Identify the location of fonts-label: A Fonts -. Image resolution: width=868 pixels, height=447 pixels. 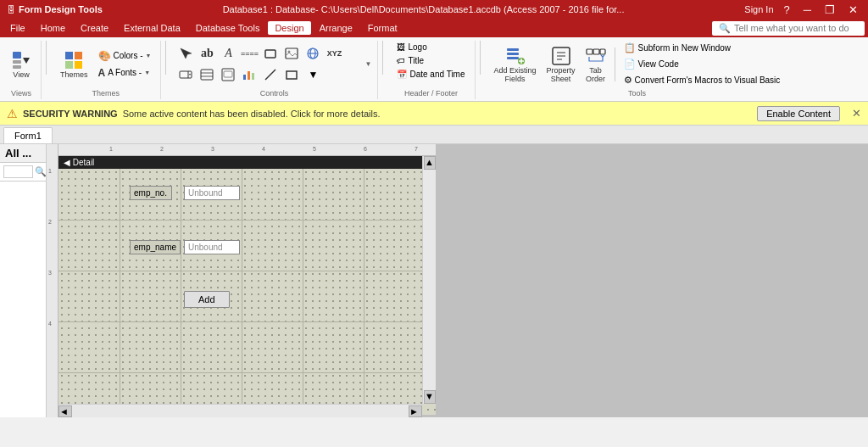
(125, 73).